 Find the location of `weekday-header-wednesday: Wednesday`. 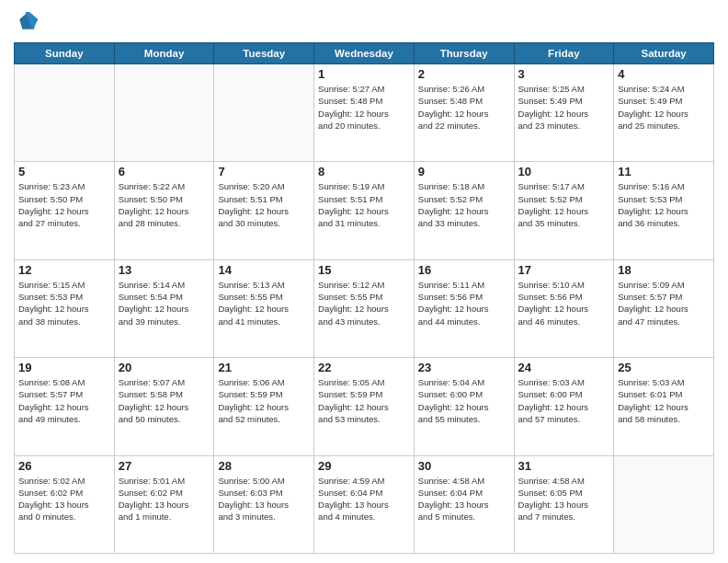

weekday-header-wednesday: Wednesday is located at coordinates (364, 53).